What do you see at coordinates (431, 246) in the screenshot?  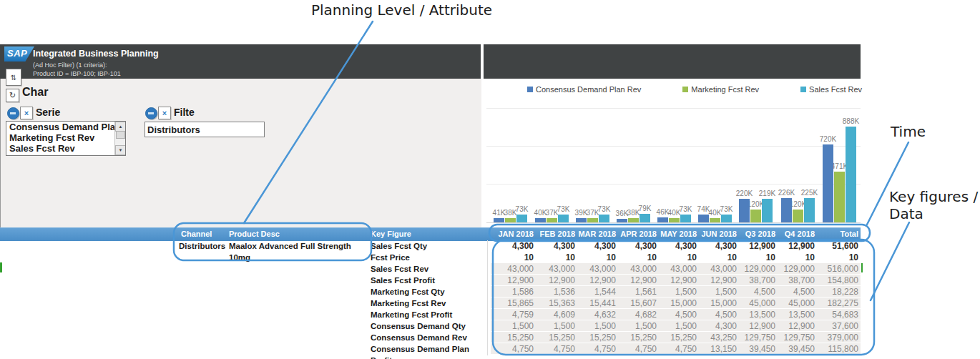 I see `key-figure-cell: Sales Fcst Qty` at bounding box center [431, 246].